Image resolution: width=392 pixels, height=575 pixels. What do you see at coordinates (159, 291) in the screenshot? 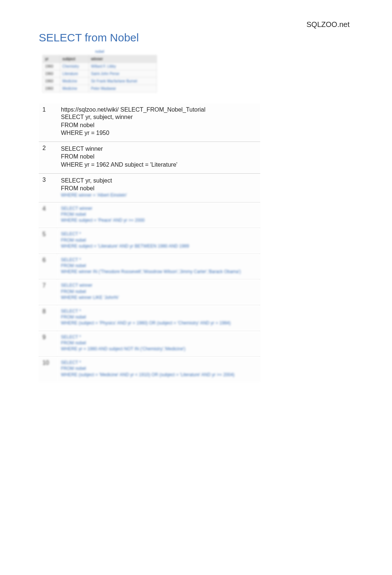
I see `sql-query: SELECT winner FROM nobel WHERE winner LI…` at bounding box center [159, 291].